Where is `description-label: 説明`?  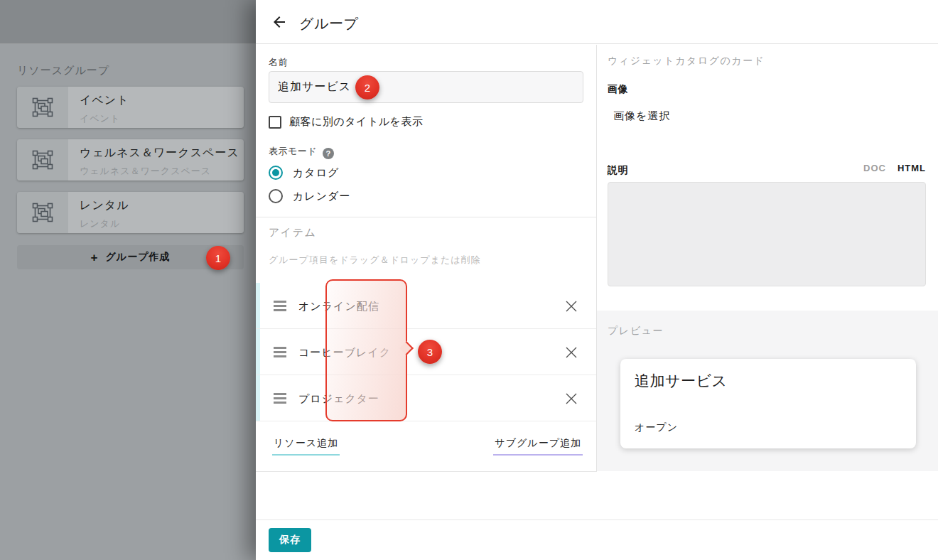 description-label: 説明 is located at coordinates (618, 171).